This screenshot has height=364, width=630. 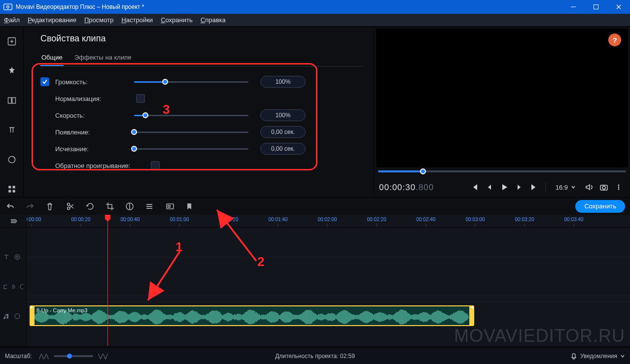 I want to click on zoom-out-icon: ⋀⋀, so click(x=44, y=356).